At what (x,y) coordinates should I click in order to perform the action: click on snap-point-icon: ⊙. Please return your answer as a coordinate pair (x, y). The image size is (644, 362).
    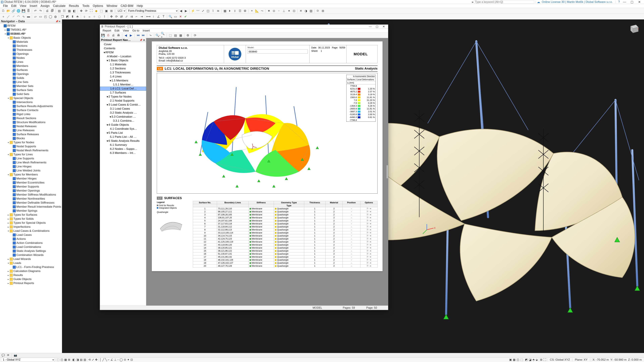
    Looking at the image, I should click on (274, 11).